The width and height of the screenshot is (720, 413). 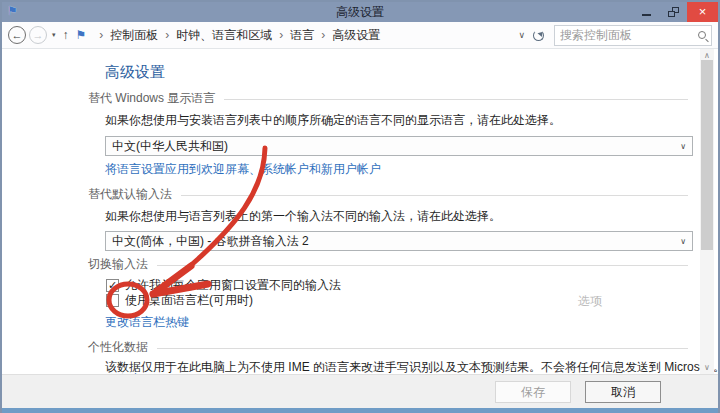 I want to click on address-dropdown-icon: ∨, so click(x=522, y=35).